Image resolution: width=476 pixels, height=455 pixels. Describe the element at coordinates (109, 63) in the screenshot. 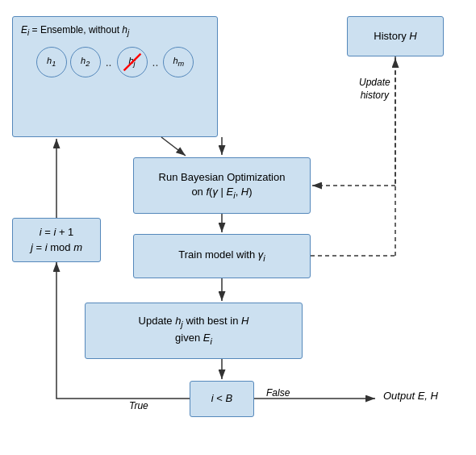

I see `dots-left: ..` at that location.